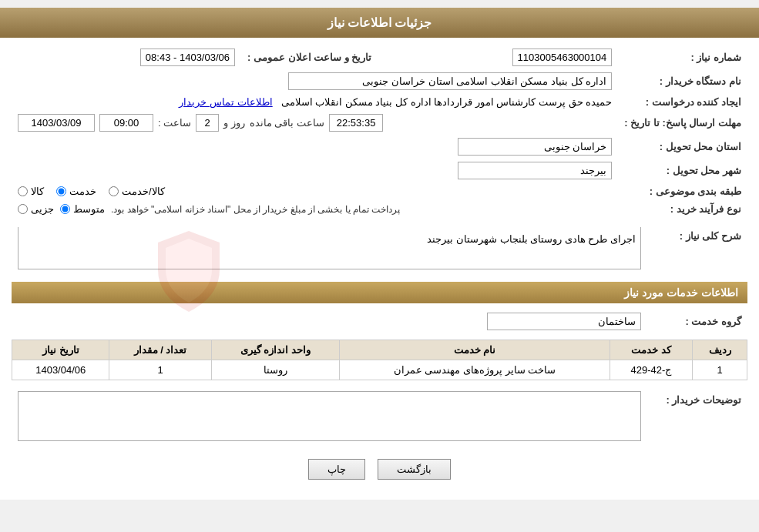 The width and height of the screenshot is (759, 532). What do you see at coordinates (379, 417) in the screenshot?
I see `buyer-notes-table: توضیحات خریدار :` at bounding box center [379, 417].